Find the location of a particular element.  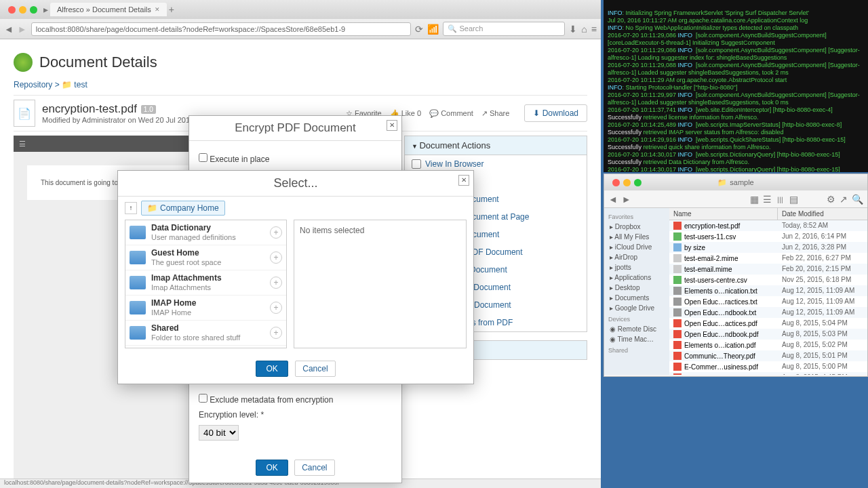

sidebar-item: ▸ Dropbox is located at coordinates (637, 226).